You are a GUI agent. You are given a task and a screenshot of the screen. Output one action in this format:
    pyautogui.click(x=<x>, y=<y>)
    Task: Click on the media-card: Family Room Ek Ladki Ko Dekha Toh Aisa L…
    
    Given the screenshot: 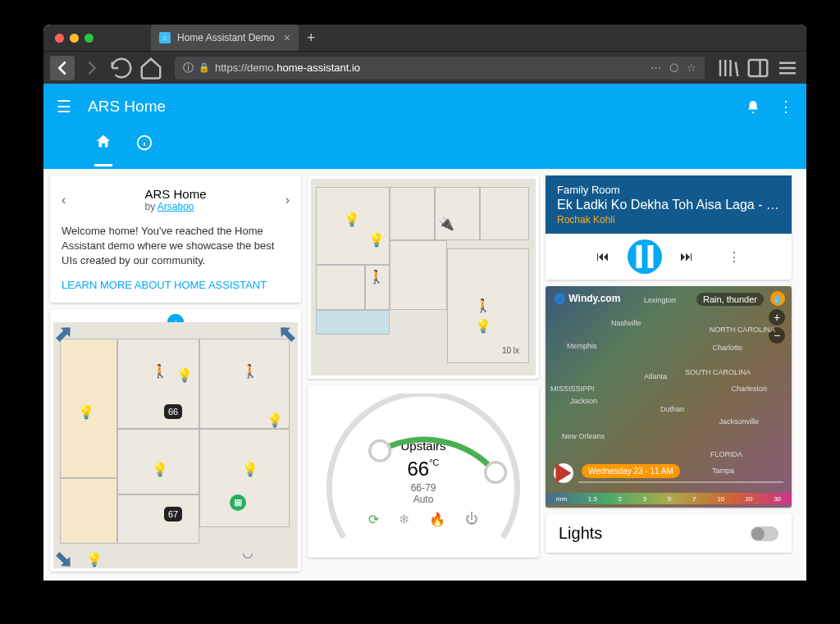 What is the action you would take?
    pyautogui.click(x=669, y=228)
    